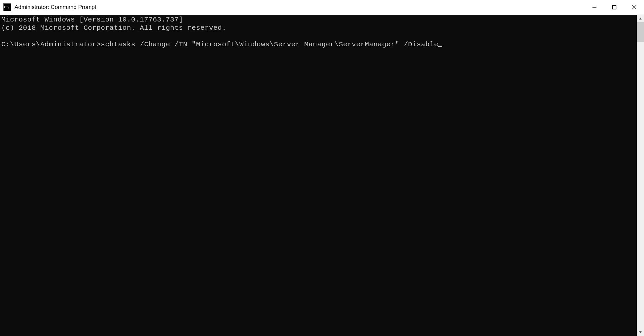  What do you see at coordinates (322, 7) in the screenshot?
I see `titlebar: C:\. Administrator: Command Prompt` at bounding box center [322, 7].